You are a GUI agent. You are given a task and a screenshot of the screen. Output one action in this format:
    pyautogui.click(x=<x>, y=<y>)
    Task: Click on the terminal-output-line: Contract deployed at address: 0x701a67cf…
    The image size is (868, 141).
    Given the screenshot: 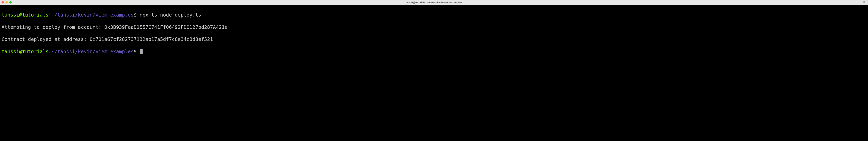 What is the action you would take?
    pyautogui.click(x=434, y=39)
    